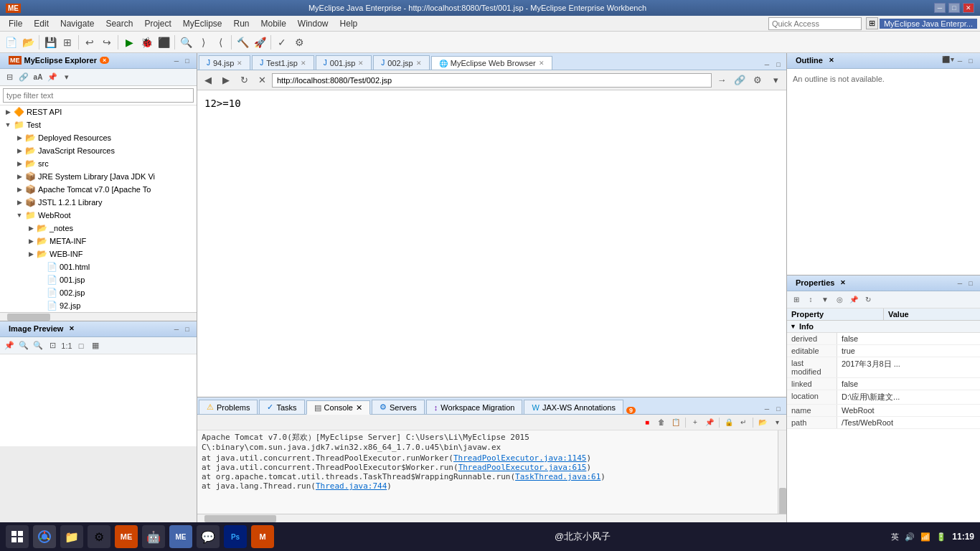 This screenshot has height=551, width=980. What do you see at coordinates (960, 61) in the screenshot?
I see `outline-minimize: ─` at bounding box center [960, 61].